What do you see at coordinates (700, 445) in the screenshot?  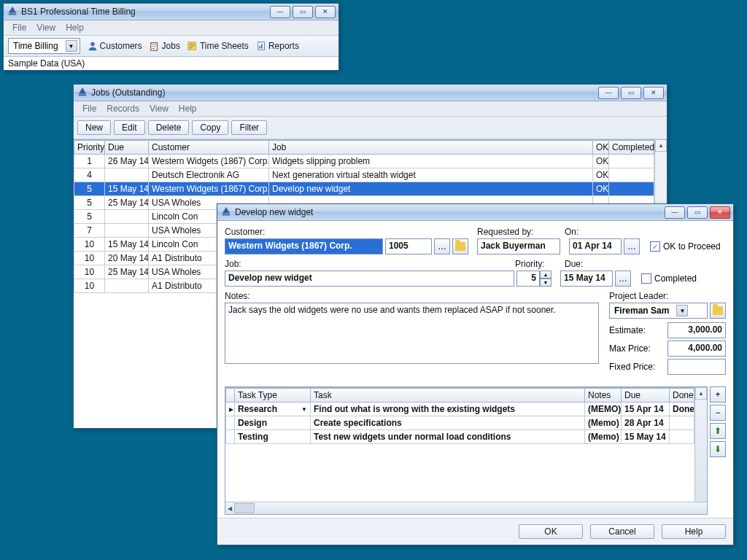 I see `task-scrollbar: ▲` at bounding box center [700, 445].